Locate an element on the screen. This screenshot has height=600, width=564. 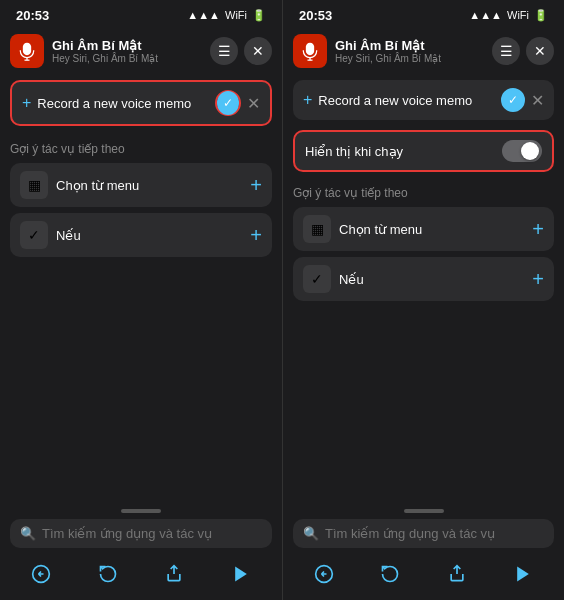
app-subtitle-right: Hey Siri, Ghi Âm Bí Mật is located at coordinates (410, 58).